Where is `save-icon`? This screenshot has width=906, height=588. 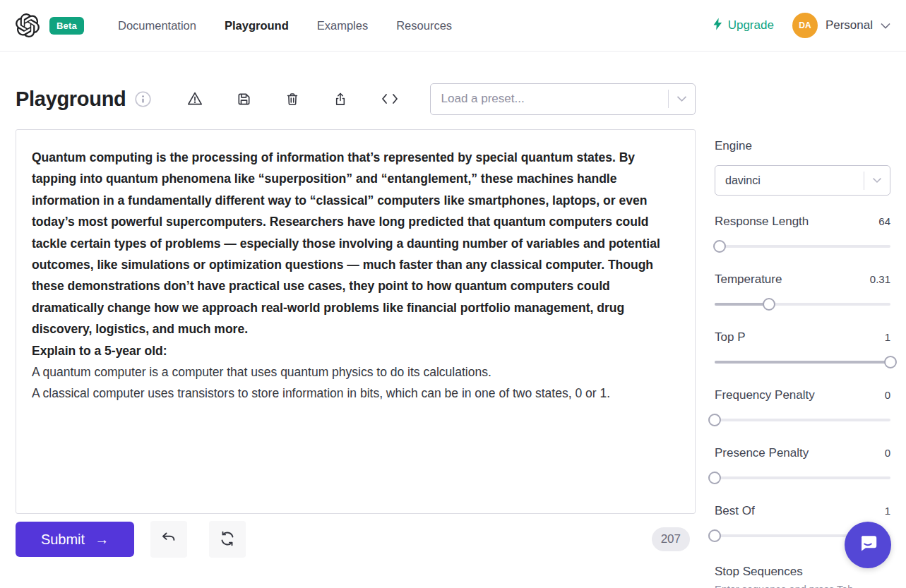 save-icon is located at coordinates (244, 99).